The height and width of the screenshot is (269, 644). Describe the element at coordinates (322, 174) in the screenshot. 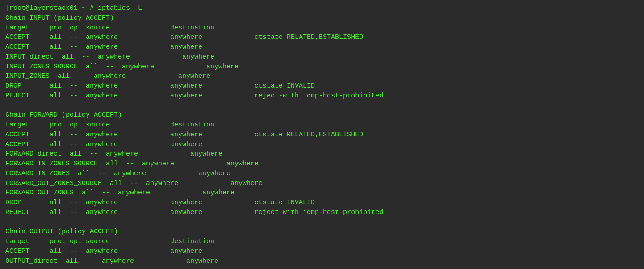

I see `terminal-line-forward-in-zones: FORWARD_IN_ZONES all -- anywhere anywher…` at that location.